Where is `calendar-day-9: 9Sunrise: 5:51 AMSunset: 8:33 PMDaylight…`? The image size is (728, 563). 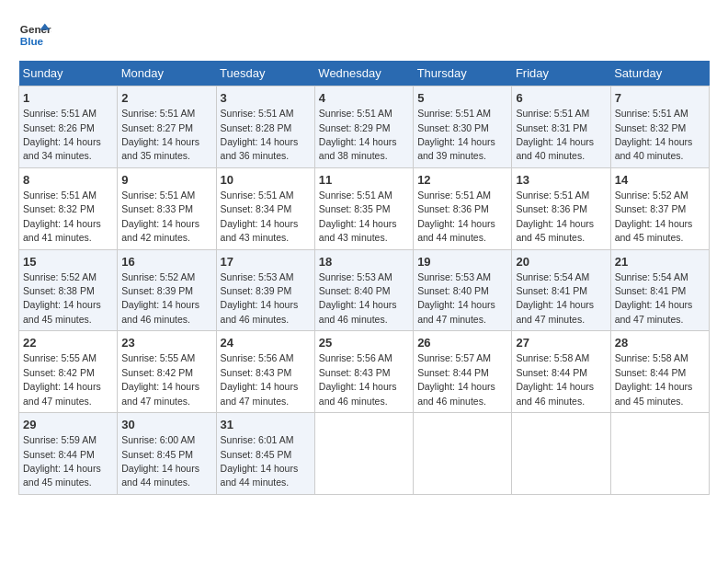 calendar-day-9: 9Sunrise: 5:51 AMSunset: 8:33 PMDaylight… is located at coordinates (167, 208).